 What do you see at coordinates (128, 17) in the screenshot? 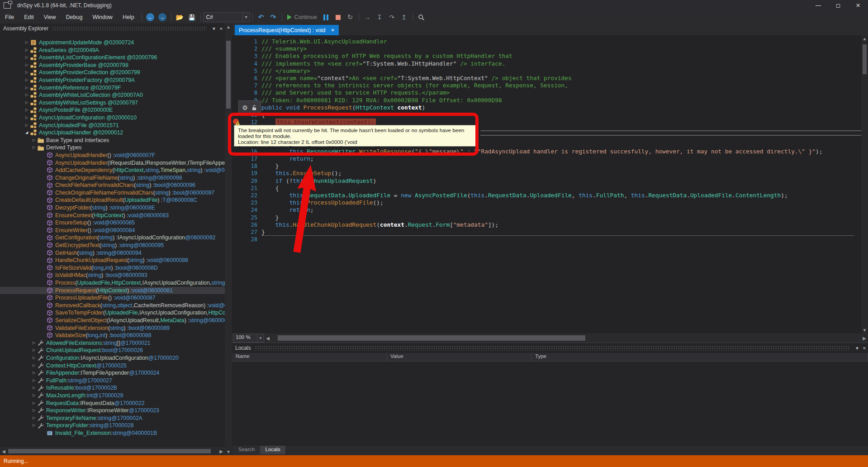
I see `menu-help: Help` at bounding box center [128, 17].